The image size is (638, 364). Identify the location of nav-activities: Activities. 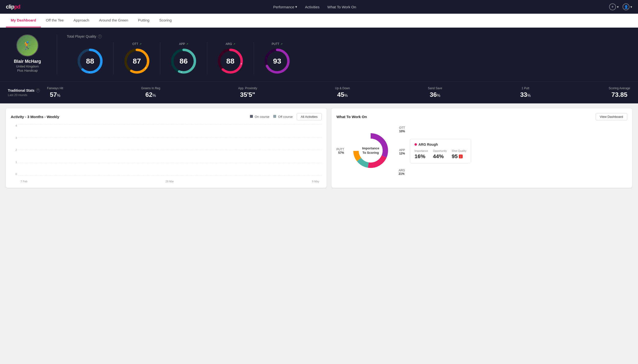
(312, 7).